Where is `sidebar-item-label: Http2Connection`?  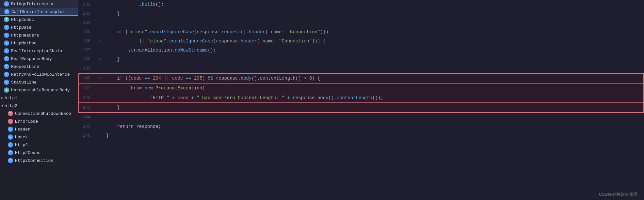
sidebar-item-label: Http2Connection is located at coordinates (34, 161).